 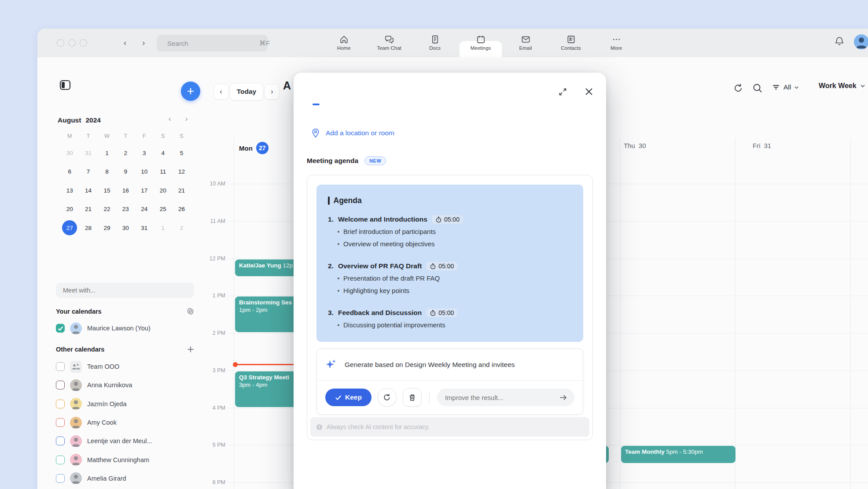 What do you see at coordinates (107, 228) in the screenshot?
I see `mini-calendar-day: 29` at bounding box center [107, 228].